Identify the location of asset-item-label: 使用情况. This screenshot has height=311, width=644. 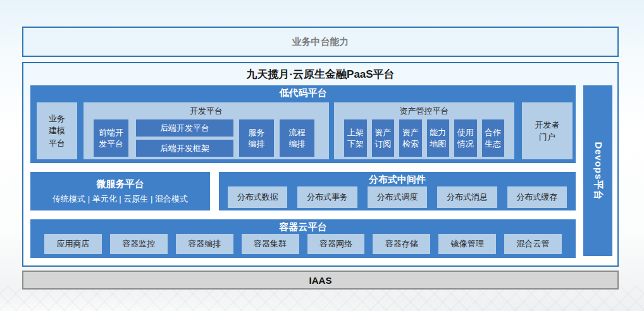
(466, 138).